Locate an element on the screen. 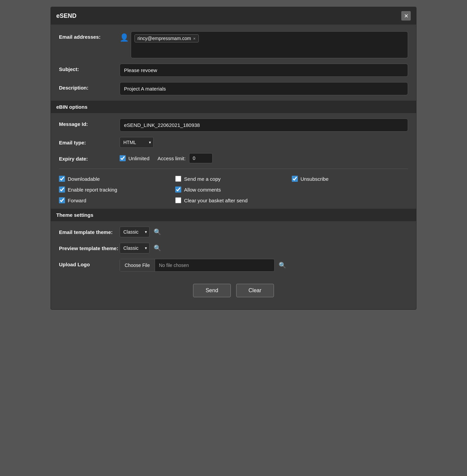  email-template-row: Email template theme: Classic Modern Min… is located at coordinates (234, 232).